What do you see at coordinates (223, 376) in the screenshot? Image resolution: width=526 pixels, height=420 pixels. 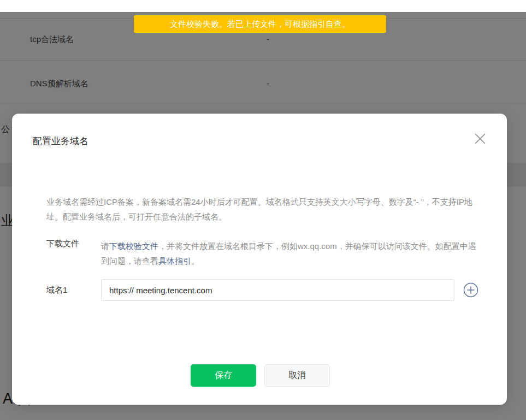 I see `save-button: 保存` at bounding box center [223, 376].